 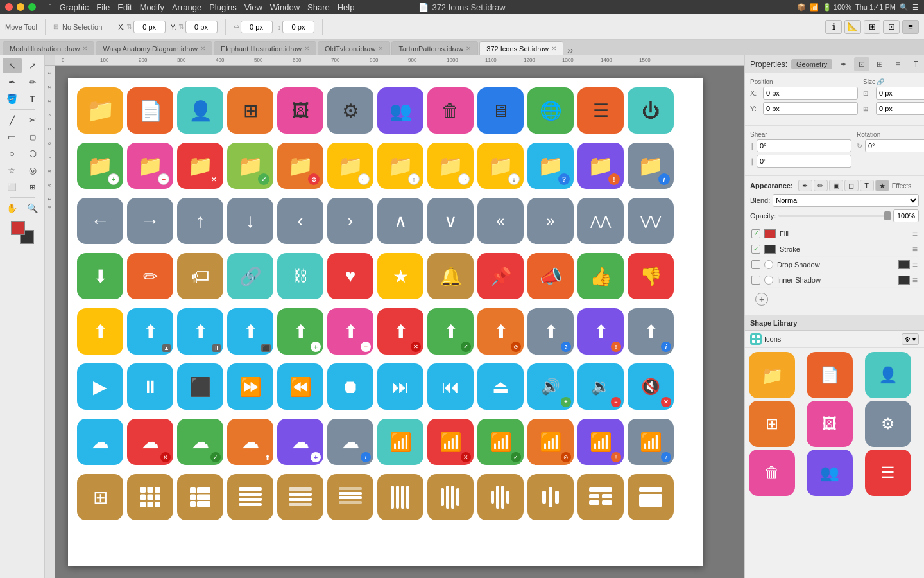 I want to click on line-tool-button: ╱, so click(x=12, y=120).